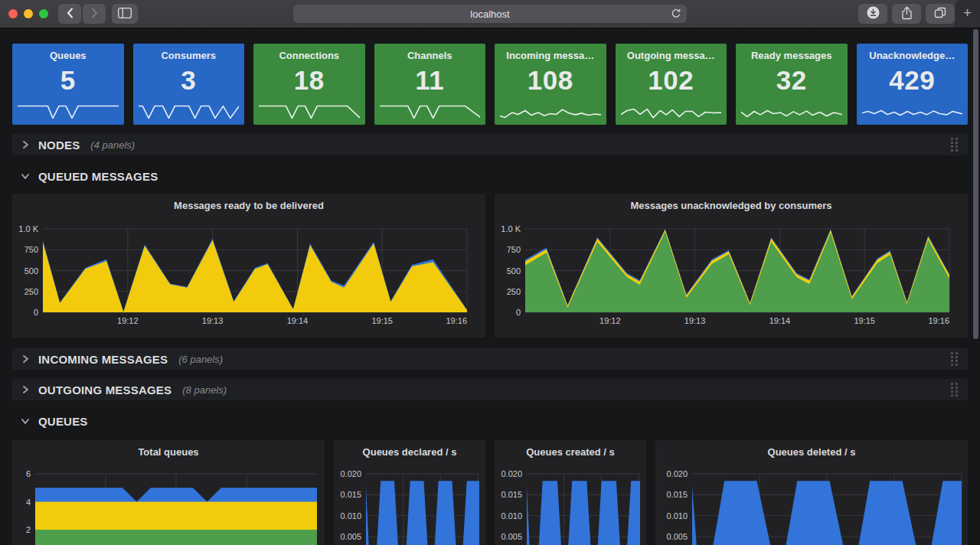 The width and height of the screenshot is (980, 545). What do you see at coordinates (44, 14) in the screenshot?
I see `zoom-window-button` at bounding box center [44, 14].